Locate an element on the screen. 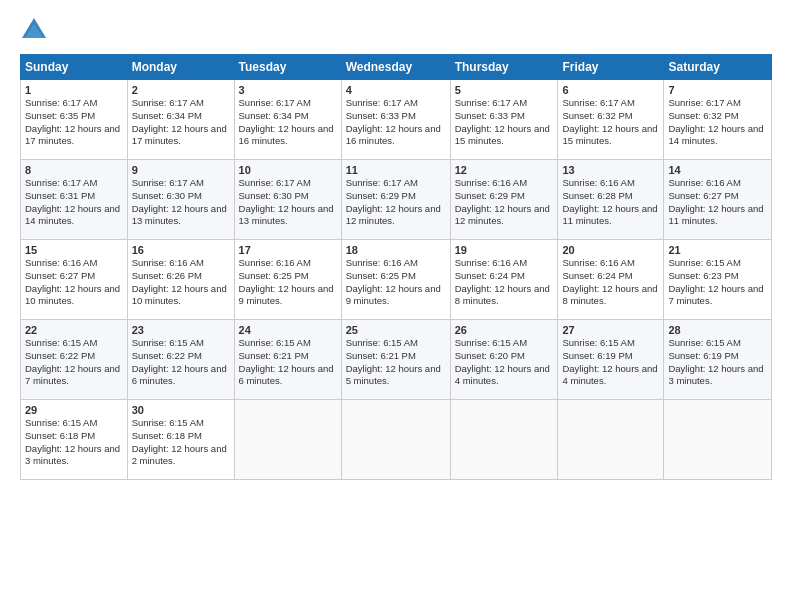 This screenshot has width=792, height=612. calendar-week-row: 15 Sunrise: 6:16 AMSunset: 6:27 PMDaylig… is located at coordinates (396, 280).